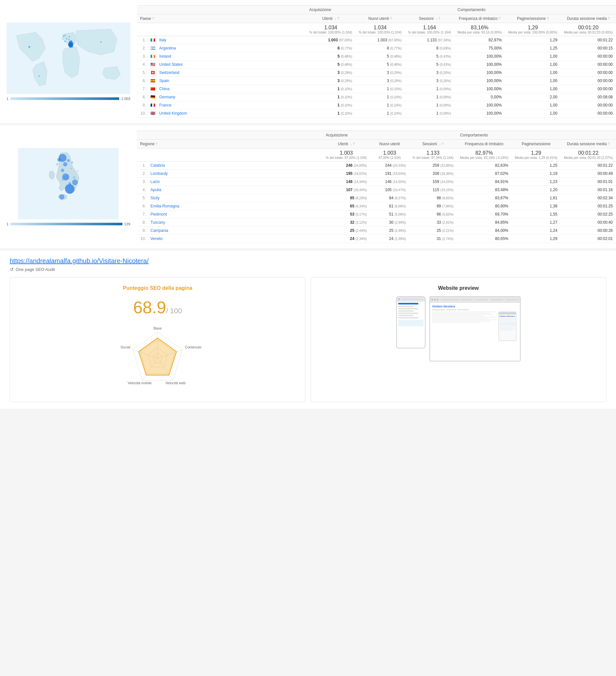 This screenshot has height=676, width=616. Describe the element at coordinates (231, 105) in the screenshot. I see `country-name-cell: France` at that location.